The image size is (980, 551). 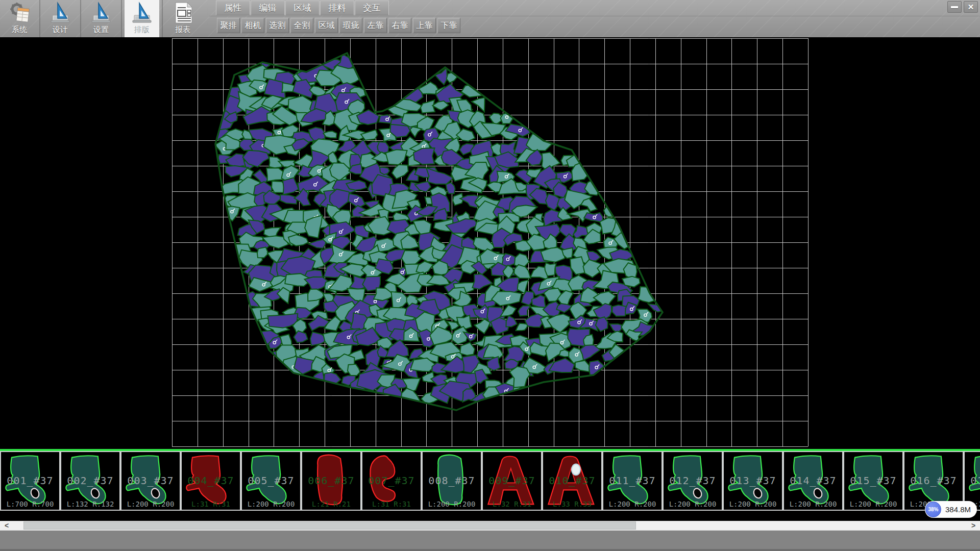 I want to click on menu-tab: 排料, so click(x=337, y=8).